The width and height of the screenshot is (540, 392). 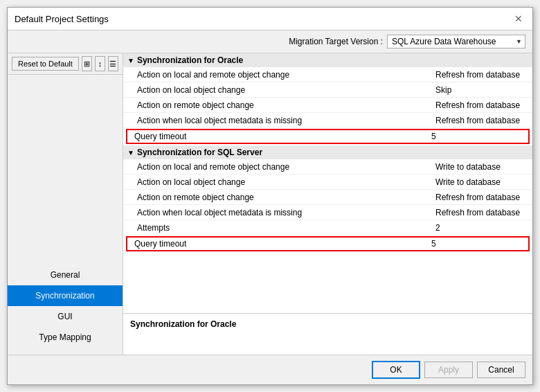 I want to click on table-row: Attempts 2, so click(x=328, y=228).